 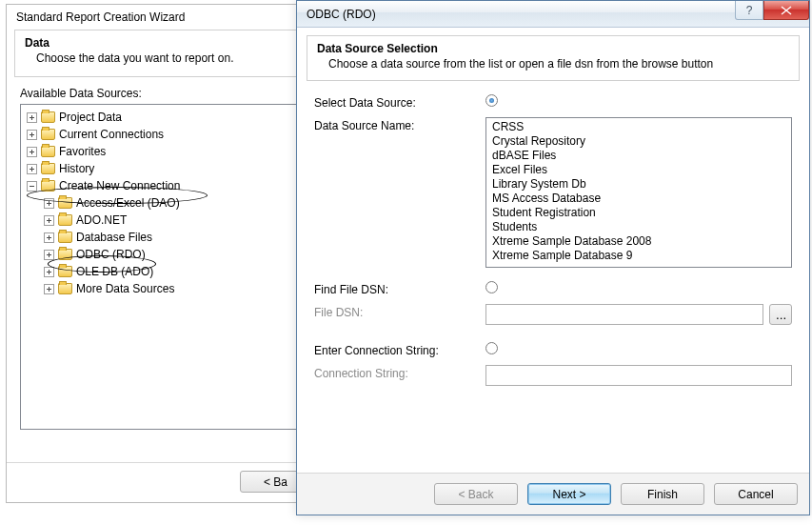 I want to click on enter-connection-string-radio, so click(x=491, y=349).